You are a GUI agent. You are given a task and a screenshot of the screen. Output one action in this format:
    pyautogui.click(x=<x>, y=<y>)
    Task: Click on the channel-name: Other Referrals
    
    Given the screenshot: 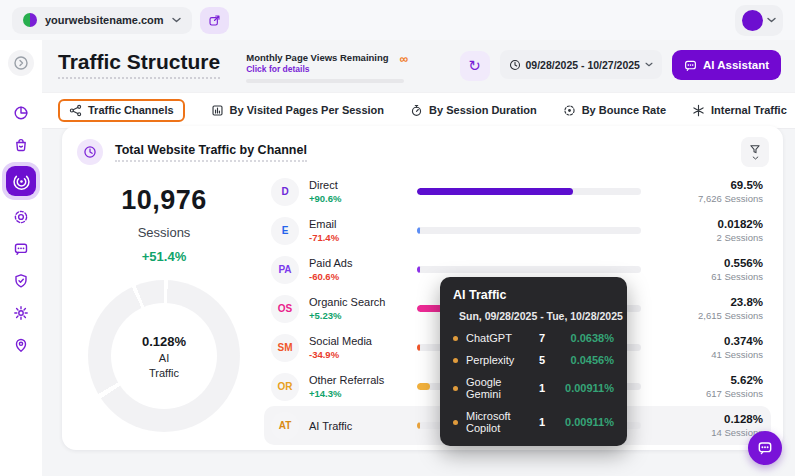 What is the action you would take?
    pyautogui.click(x=360, y=380)
    